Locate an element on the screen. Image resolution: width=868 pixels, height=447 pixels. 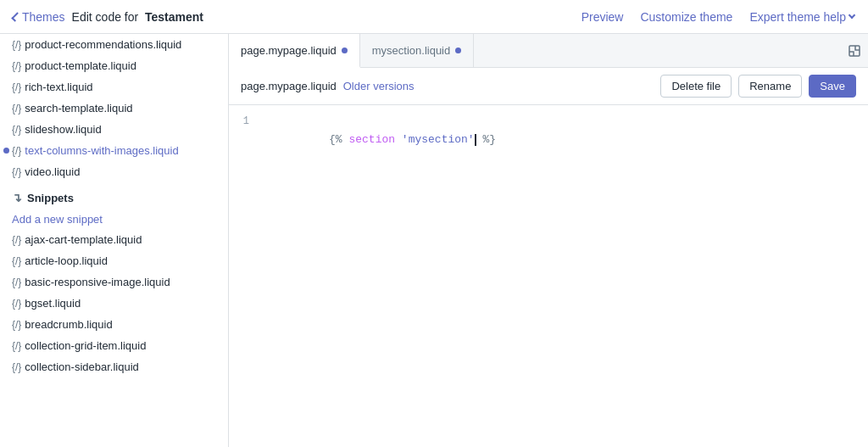
sidebar-item: {/} video.liquid is located at coordinates (114, 171).